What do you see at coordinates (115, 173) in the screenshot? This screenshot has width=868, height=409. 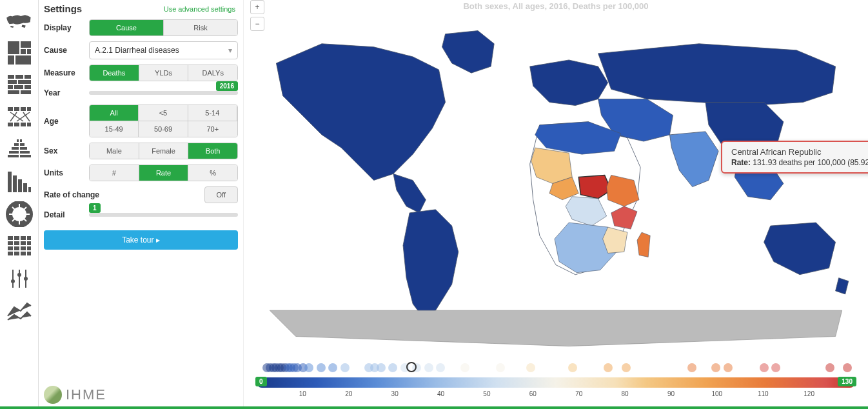 I see `units-num-button: #` at bounding box center [115, 173].